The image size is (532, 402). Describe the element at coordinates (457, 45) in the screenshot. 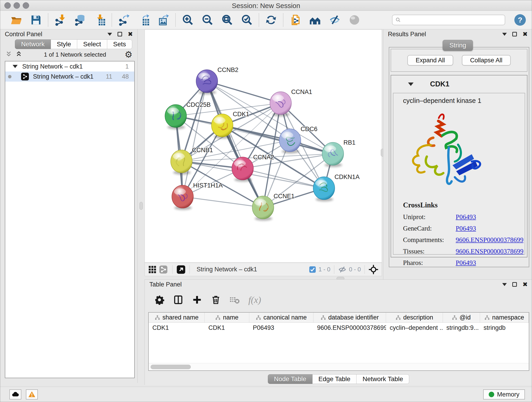

I see `tab-string: String` at that location.